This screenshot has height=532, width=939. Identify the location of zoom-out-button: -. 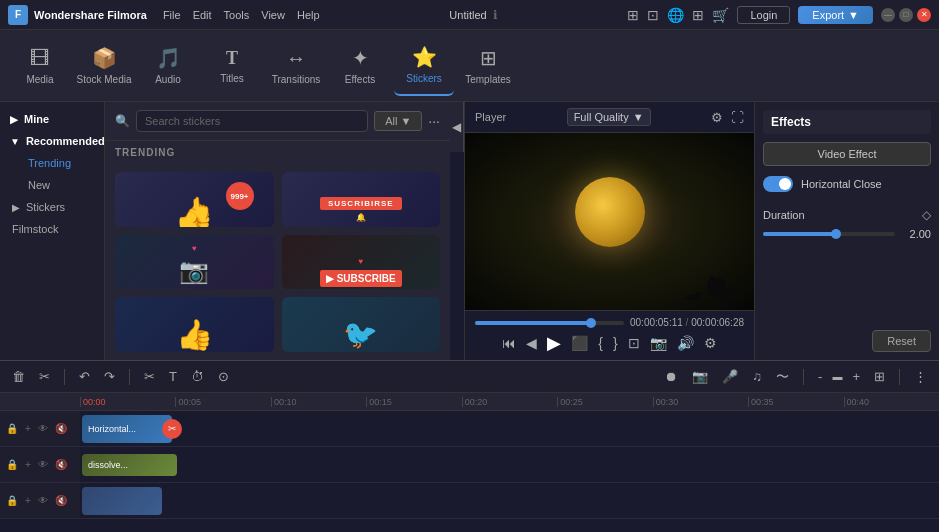
(820, 376).